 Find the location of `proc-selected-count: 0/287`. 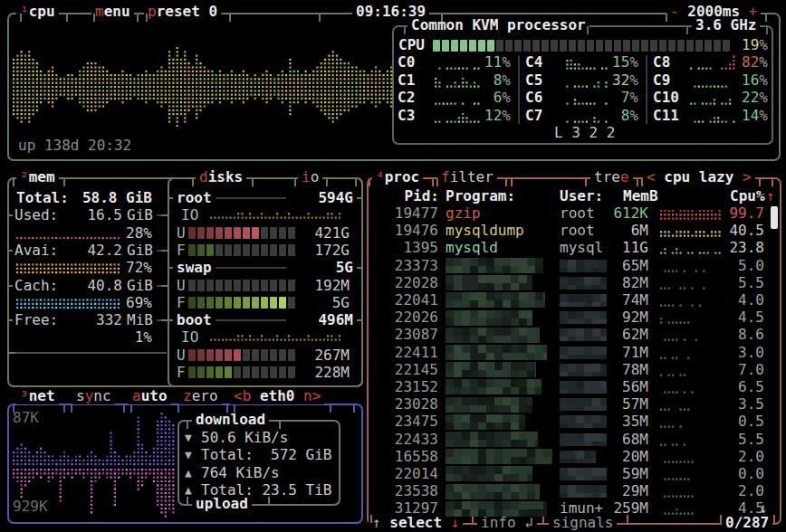

proc-selected-count: 0/287 is located at coordinates (747, 523).